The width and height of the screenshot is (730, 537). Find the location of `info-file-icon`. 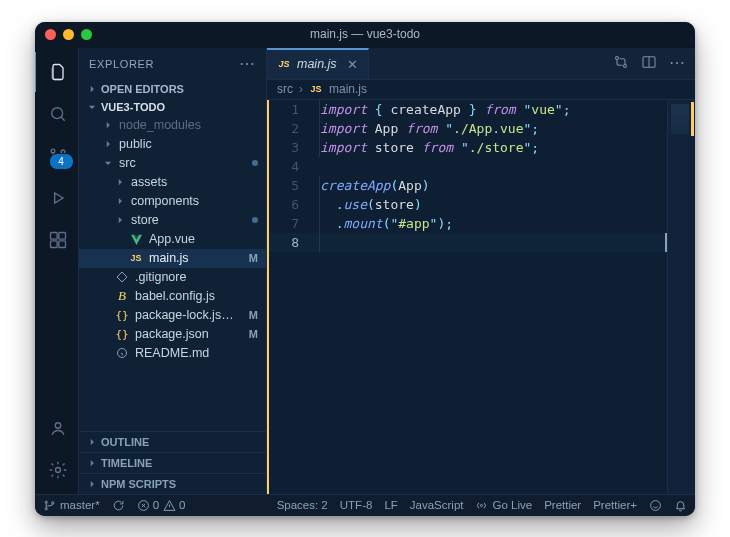

info-file-icon is located at coordinates (122, 353).